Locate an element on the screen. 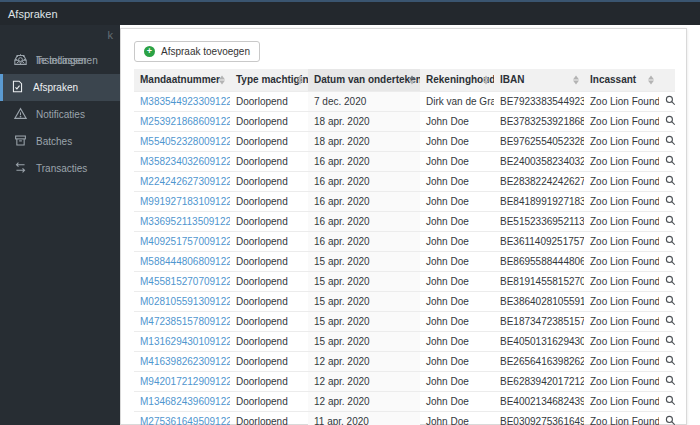 Image resolution: width=700 pixels, height=425 pixels. date-cell: 7 dec. 2020 is located at coordinates (364, 101).